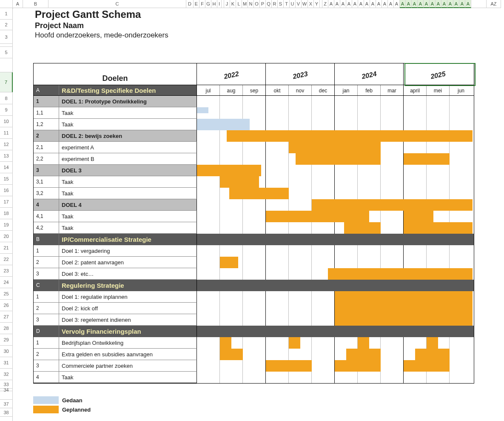 This screenshot has height=421, width=504. What do you see at coordinates (6, 317) in the screenshot?
I see `row-header: 27` at bounding box center [6, 317].